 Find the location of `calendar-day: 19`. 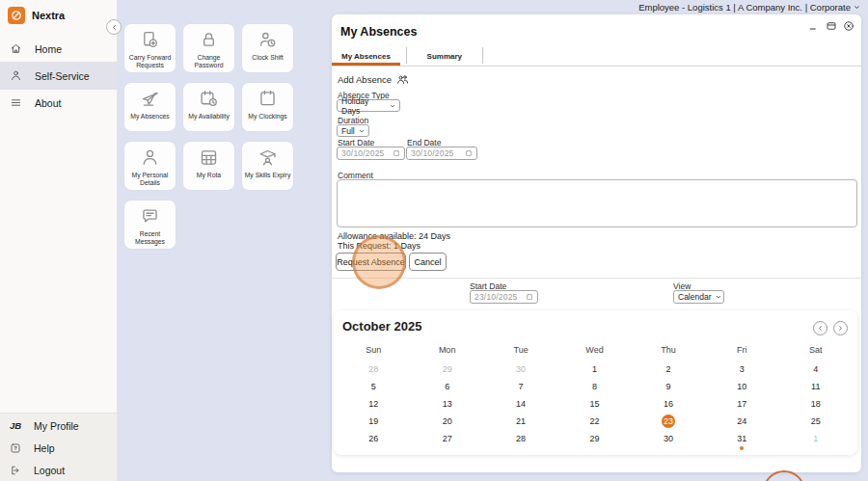

calendar-day: 19 is located at coordinates (373, 421).